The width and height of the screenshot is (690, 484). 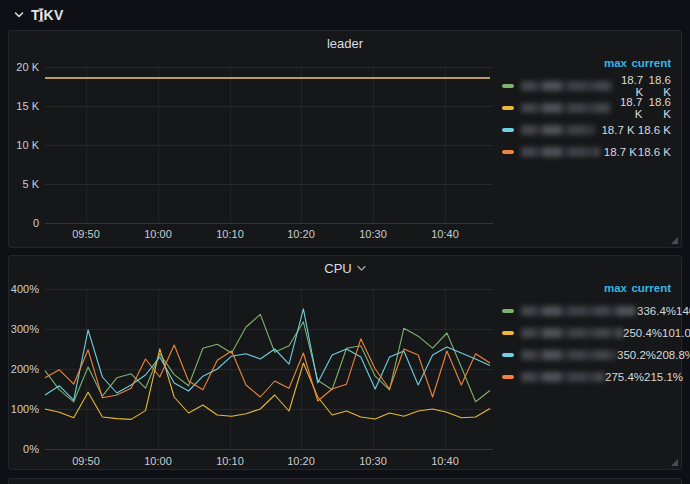 What do you see at coordinates (624, 377) in the screenshot?
I see `legend-max-value: 275.4%` at bounding box center [624, 377].